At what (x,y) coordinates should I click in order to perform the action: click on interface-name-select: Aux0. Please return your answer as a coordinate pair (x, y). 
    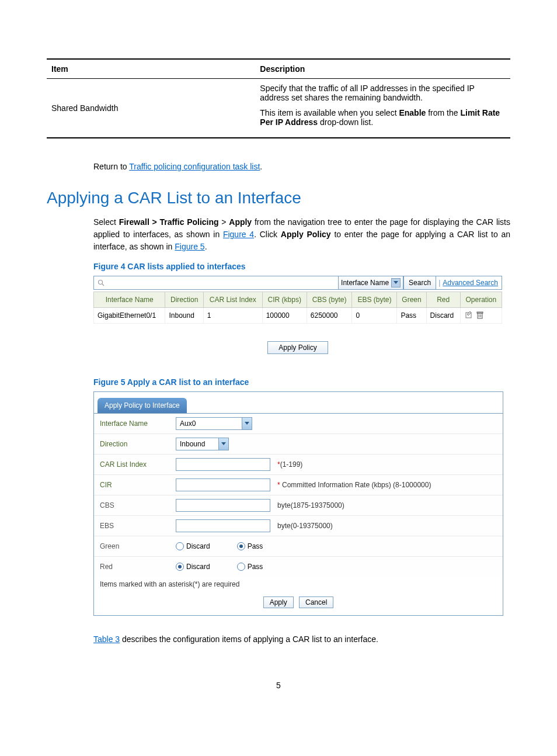
    Looking at the image, I should click on (214, 424).